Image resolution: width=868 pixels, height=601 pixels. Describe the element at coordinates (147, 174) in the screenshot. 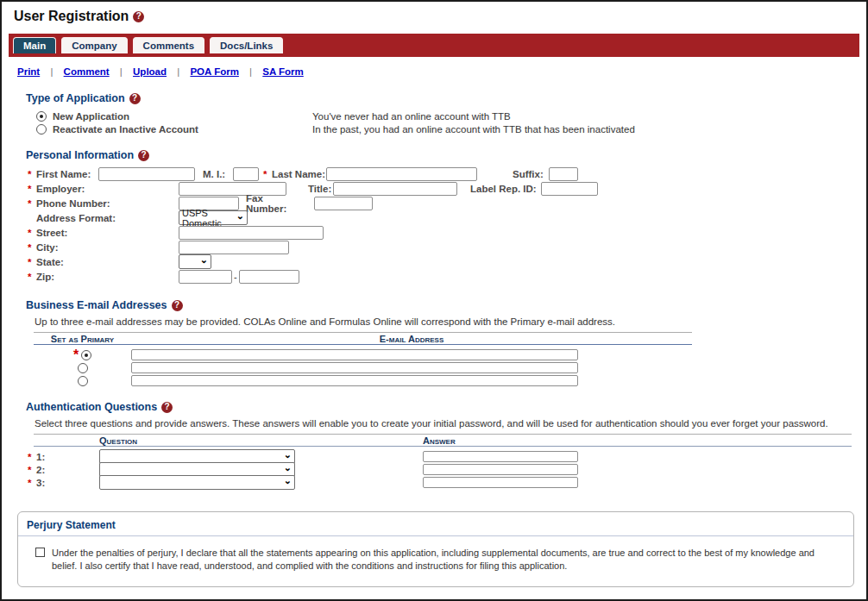

I see `first-name-input` at that location.